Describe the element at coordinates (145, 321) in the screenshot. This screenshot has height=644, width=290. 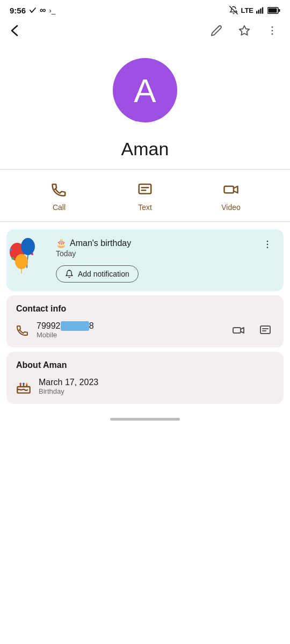
I see `contact-info-card: Contact info 79992XXXXX8 Mobile` at that location.